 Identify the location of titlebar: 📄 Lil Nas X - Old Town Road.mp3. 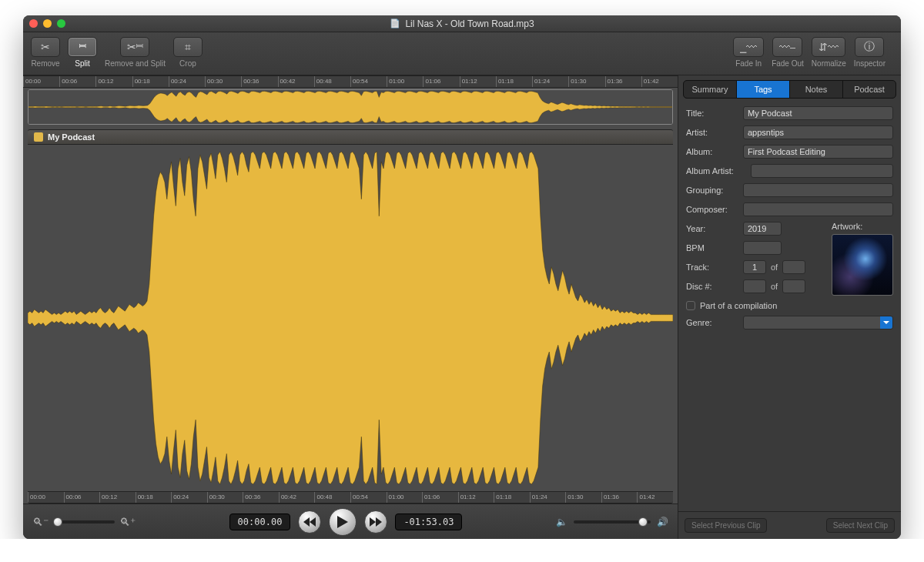
(462, 24).